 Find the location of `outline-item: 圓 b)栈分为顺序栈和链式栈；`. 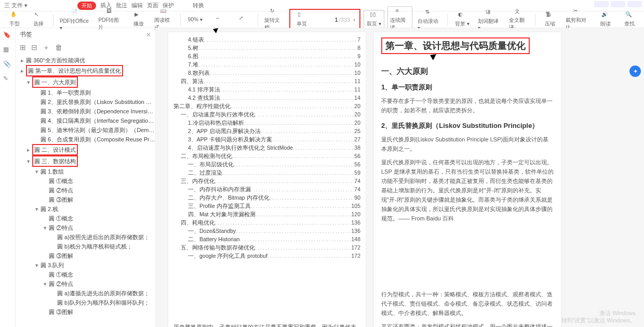

outline-item: 圓 b)栈分为顺序栈和链式栈； is located at coordinates (86, 246).